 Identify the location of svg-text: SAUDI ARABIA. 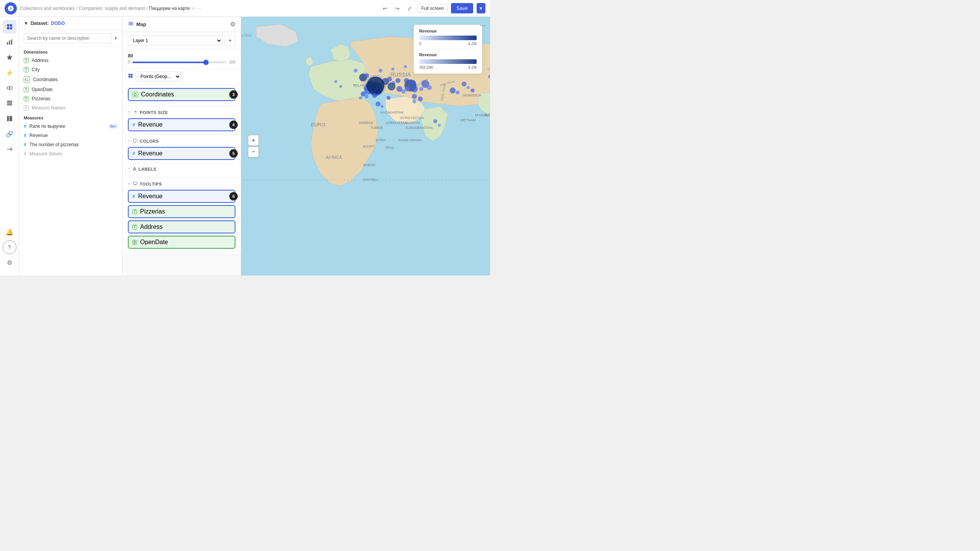
(410, 140).